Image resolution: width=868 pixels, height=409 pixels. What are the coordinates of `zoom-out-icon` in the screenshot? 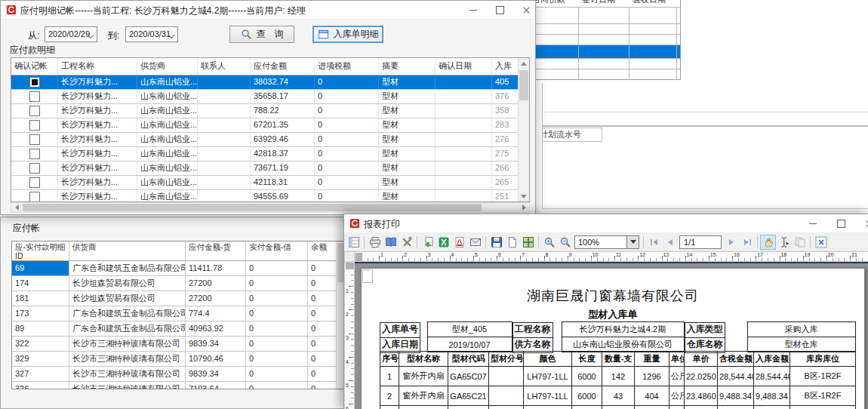 It's located at (565, 242).